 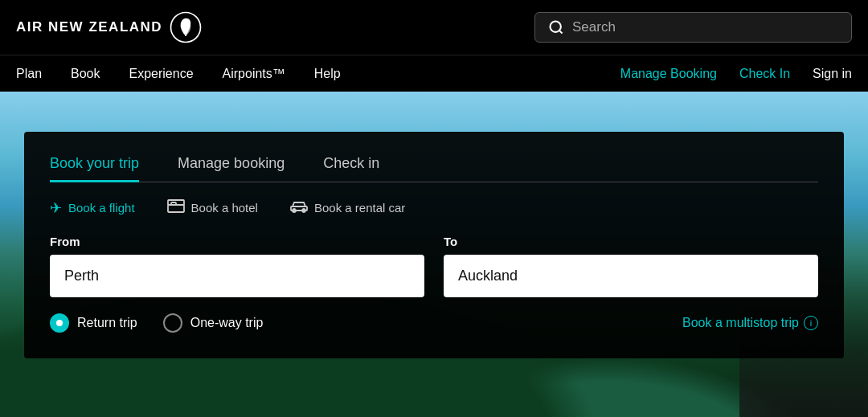 I want to click on info-icon: i, so click(x=811, y=323).